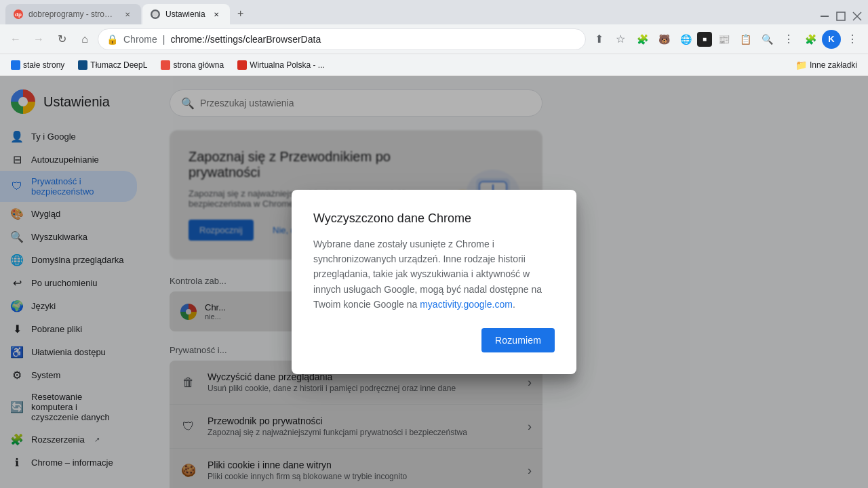  Describe the element at coordinates (434, 340) in the screenshot. I see `modal-actions: Rozumiem` at that location.